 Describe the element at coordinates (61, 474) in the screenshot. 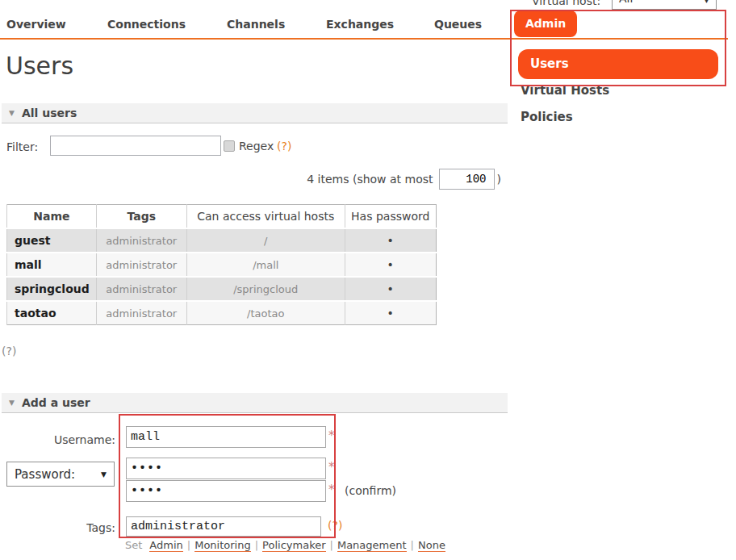

I see `password-type-select: Password: ▼` at that location.